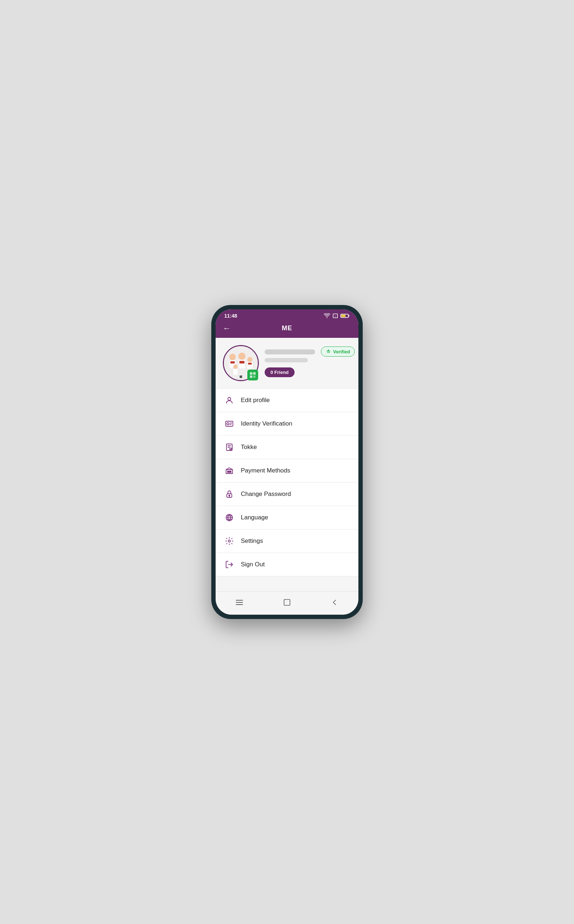 This screenshot has width=574, height=924. I want to click on menu-item-language: Language, so click(287, 518).